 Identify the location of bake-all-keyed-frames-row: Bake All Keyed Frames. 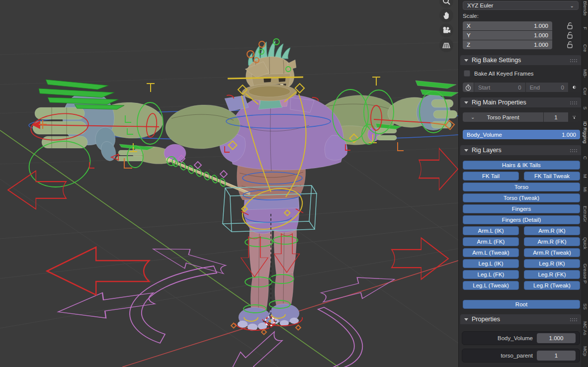
(499, 74).